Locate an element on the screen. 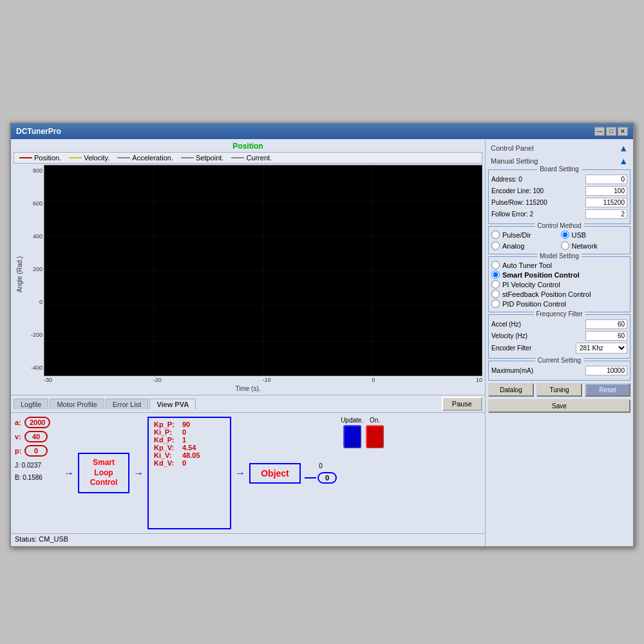 This screenshot has width=644, height=644. y-tick-neg400: -400 is located at coordinates (37, 368).